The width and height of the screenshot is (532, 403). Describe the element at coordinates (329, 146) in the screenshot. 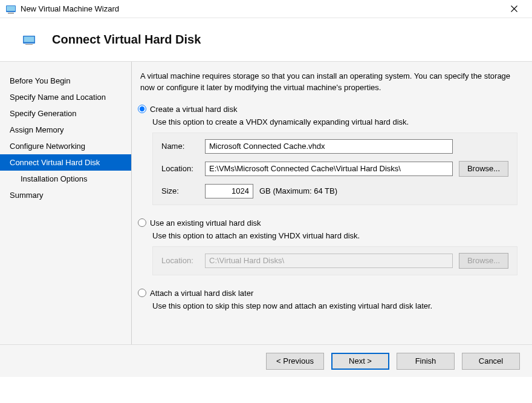

I see `vhd-name-input` at that location.